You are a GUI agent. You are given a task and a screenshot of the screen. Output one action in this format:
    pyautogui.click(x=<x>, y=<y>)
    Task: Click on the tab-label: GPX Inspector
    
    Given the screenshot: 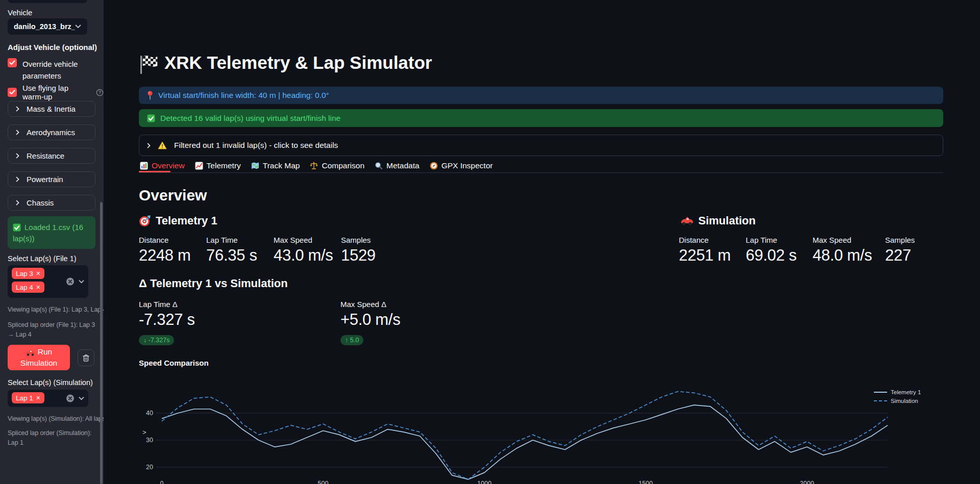 What is the action you would take?
    pyautogui.click(x=468, y=166)
    